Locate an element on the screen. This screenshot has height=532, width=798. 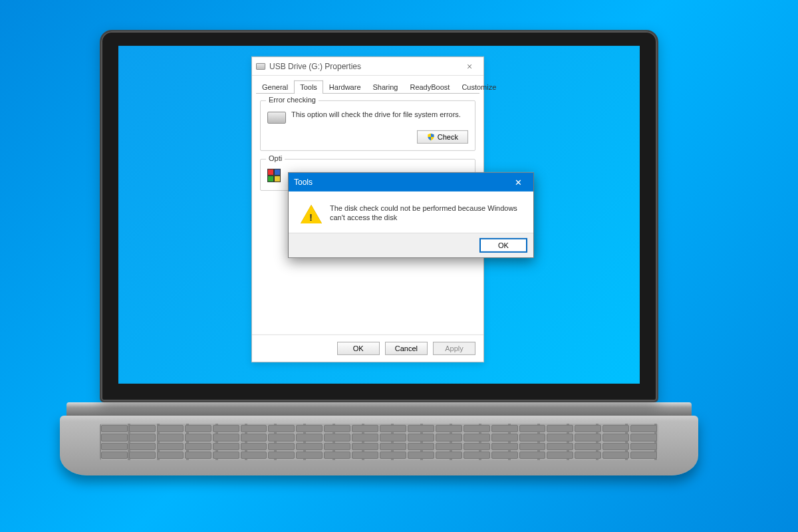
tab-general: General is located at coordinates (275, 87).